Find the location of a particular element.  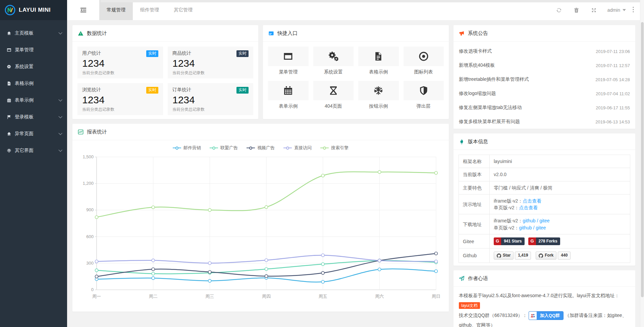

shield-icon is located at coordinates (424, 91).